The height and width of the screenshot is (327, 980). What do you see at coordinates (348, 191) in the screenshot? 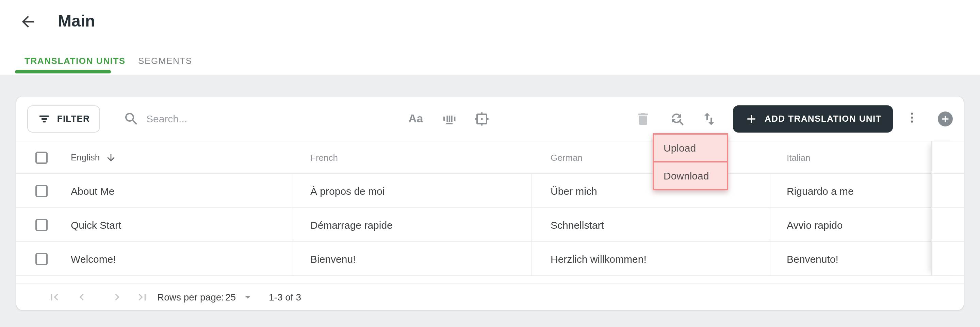
I see `cell-french: À propos de moi` at bounding box center [348, 191].